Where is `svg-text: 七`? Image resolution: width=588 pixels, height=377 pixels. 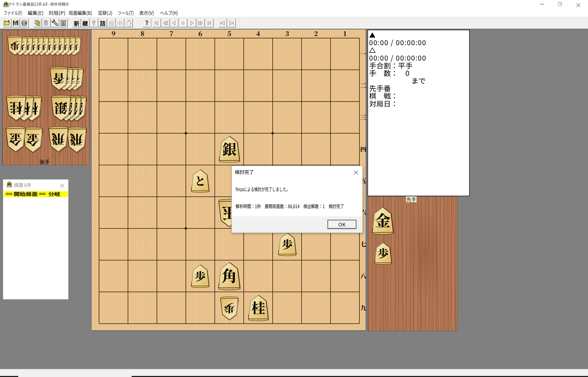
svg-text: 七 is located at coordinates (363, 244).